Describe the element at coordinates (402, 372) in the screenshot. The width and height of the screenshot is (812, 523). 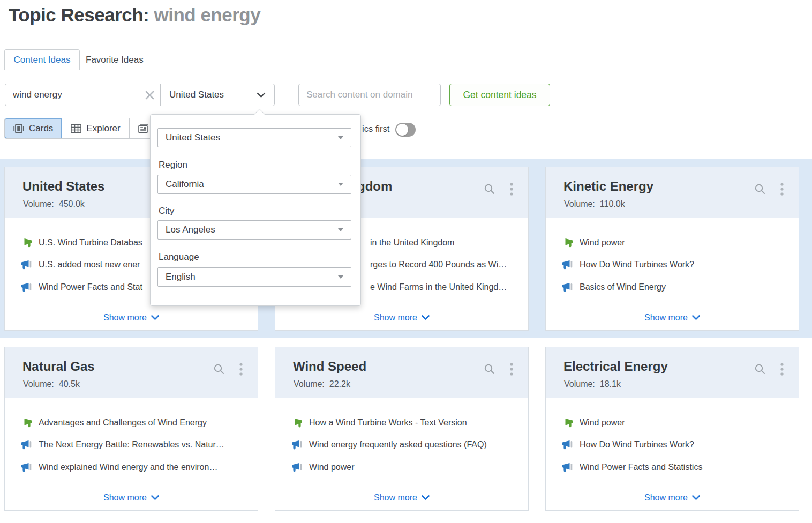
I see `topic-card-header: Wind Speed Volume:22.2k` at that location.